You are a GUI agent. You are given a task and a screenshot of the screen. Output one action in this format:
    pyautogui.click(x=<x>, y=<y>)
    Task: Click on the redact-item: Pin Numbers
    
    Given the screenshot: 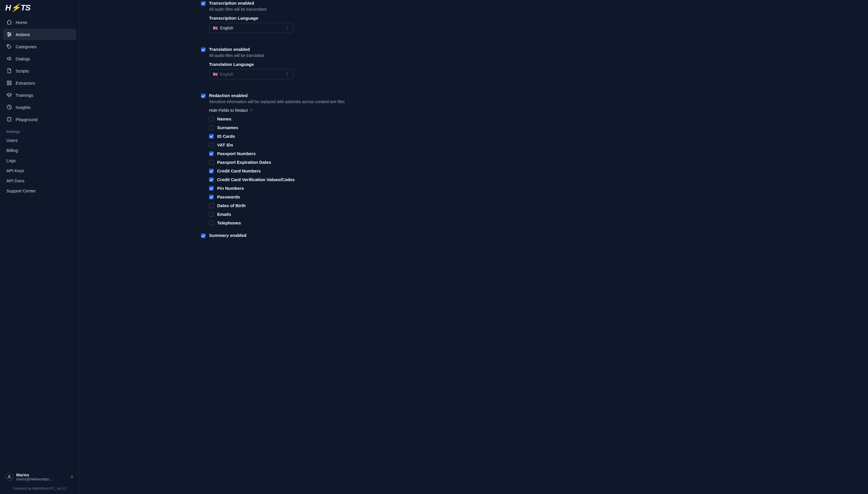 What is the action you would take?
    pyautogui.click(x=344, y=188)
    